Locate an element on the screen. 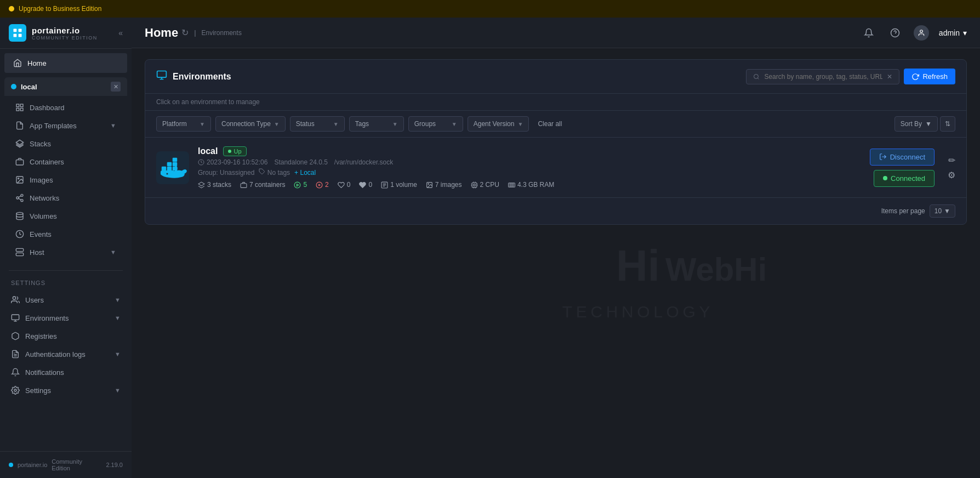 This screenshot has width=980, height=478. sidebar-header: portainer.io COMMUNITY EDITION « is located at coordinates (66, 33).